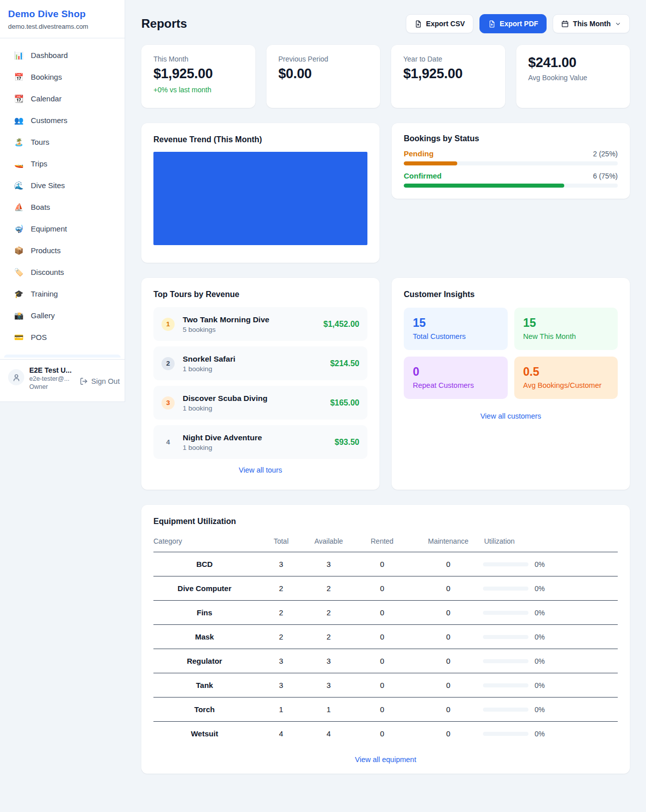  I want to click on nav-icon: 🎓, so click(19, 294).